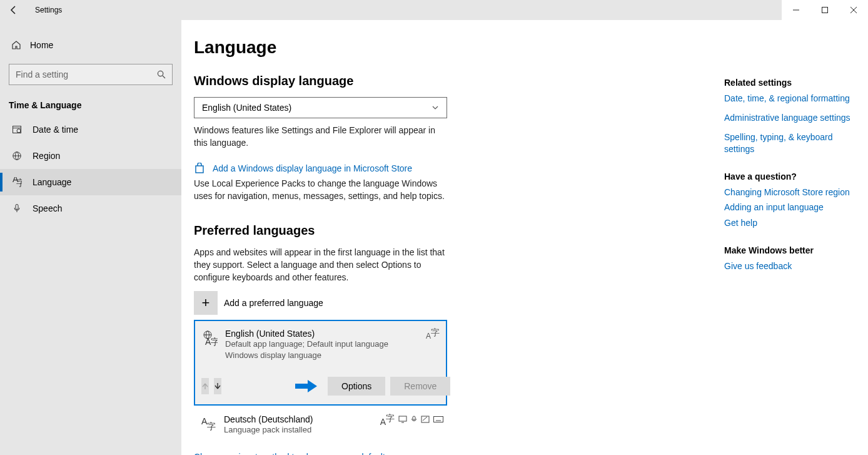  Describe the element at coordinates (91, 182) in the screenshot. I see `sidebar-item-language: A字 Language` at that location.